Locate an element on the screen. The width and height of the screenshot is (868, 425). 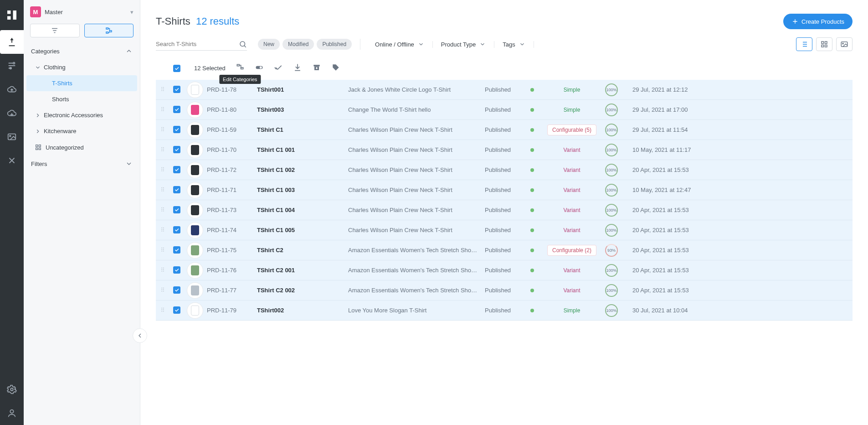
bulk-tag is located at coordinates (336, 68).